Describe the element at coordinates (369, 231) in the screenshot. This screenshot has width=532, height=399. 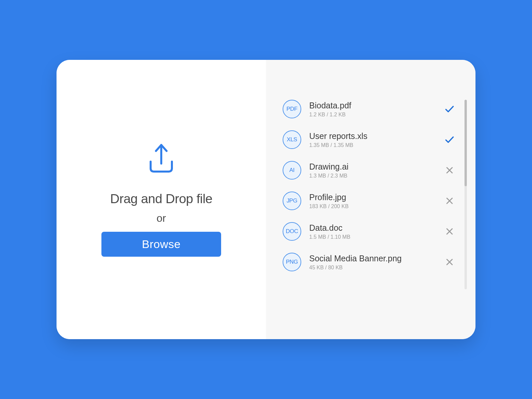
I see `file-row: DOC Data.doc 1.5 MB / 1.10 MB` at that location.